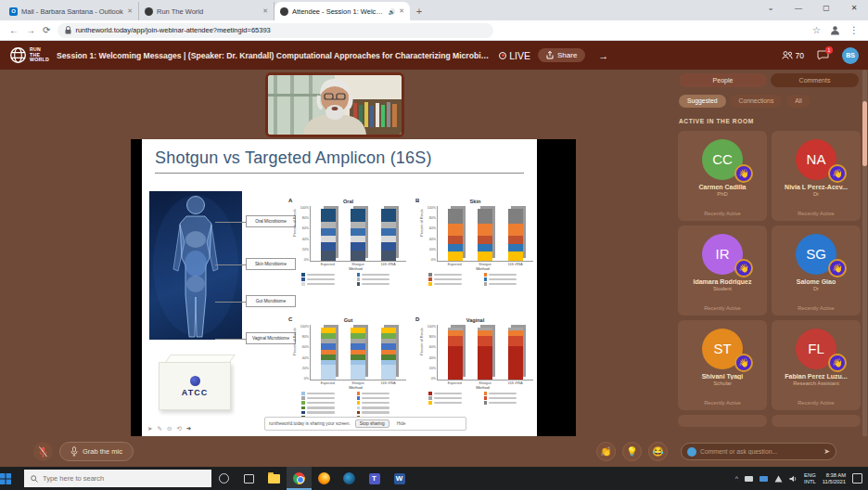 The width and height of the screenshot is (868, 490). Describe the element at coordinates (249, 479) in the screenshot. I see `task-view-button` at that location.